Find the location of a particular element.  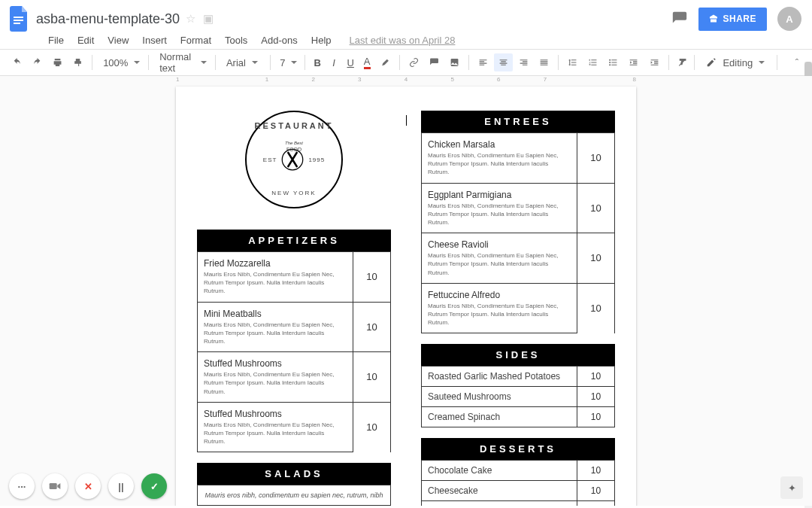

sides-table: Roasted Garlic Mashed Potatoes10 Sauteed… is located at coordinates (518, 397).